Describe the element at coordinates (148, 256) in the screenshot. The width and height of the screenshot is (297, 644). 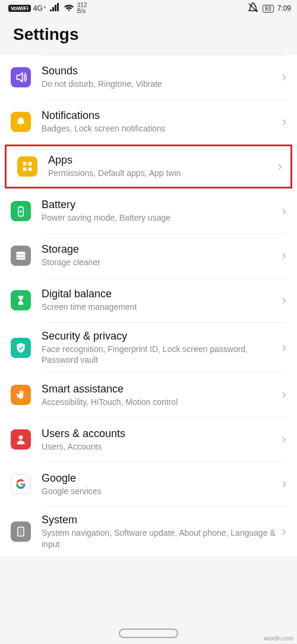
I see `settings-item-storage: StorageStorage cleaner›` at that location.